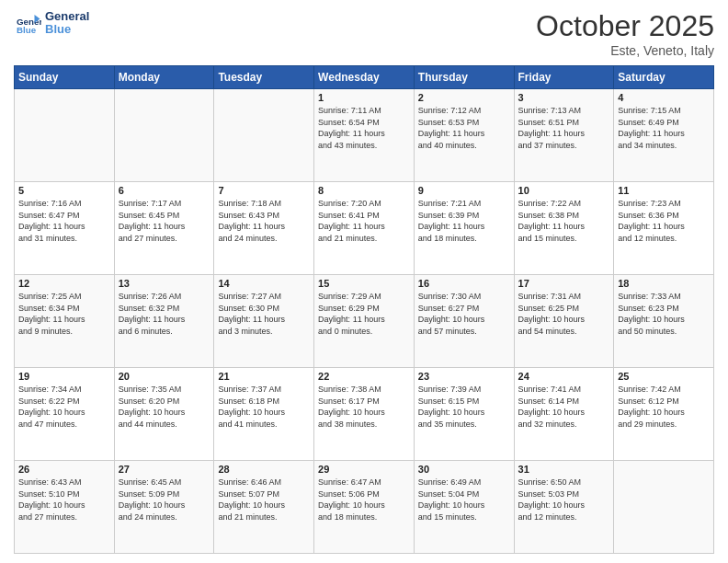  What do you see at coordinates (364, 407) in the screenshot?
I see `day-info: Sunrise: 7:38 AM Sunset: 6:17 PM Dayligh…` at bounding box center [364, 407].